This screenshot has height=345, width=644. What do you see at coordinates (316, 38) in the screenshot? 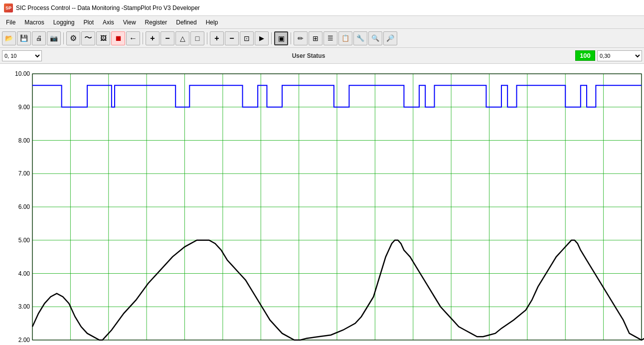
I see `data-table-button: ⊞` at bounding box center [316, 38].